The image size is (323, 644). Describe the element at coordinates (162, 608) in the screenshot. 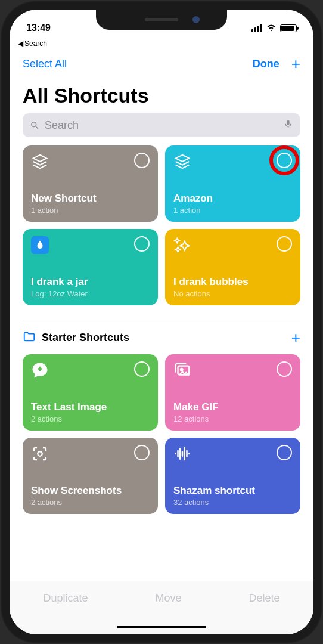

I see `bottom-toolbar: Duplicate Move Delete` at that location.